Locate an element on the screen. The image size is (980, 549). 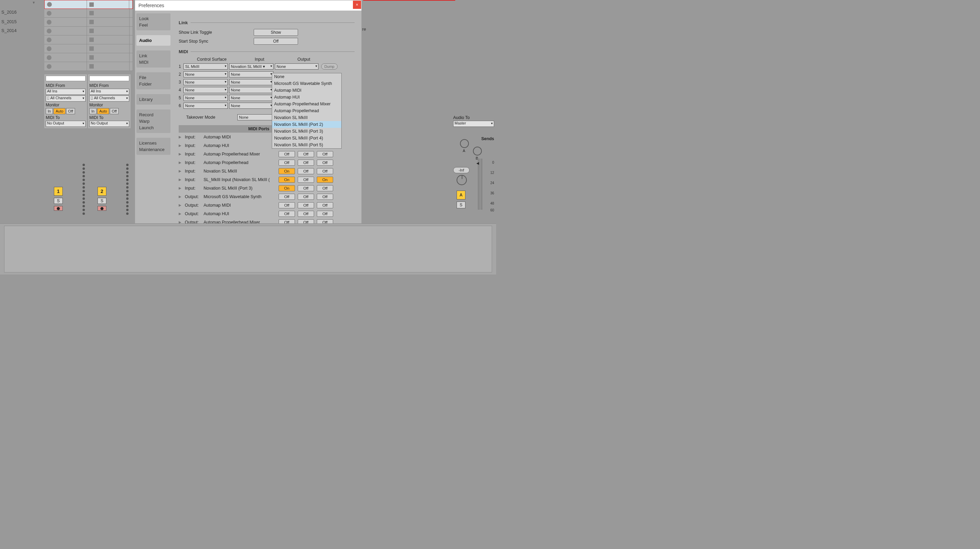
prefs-tab: Look is located at coordinates (154, 18).